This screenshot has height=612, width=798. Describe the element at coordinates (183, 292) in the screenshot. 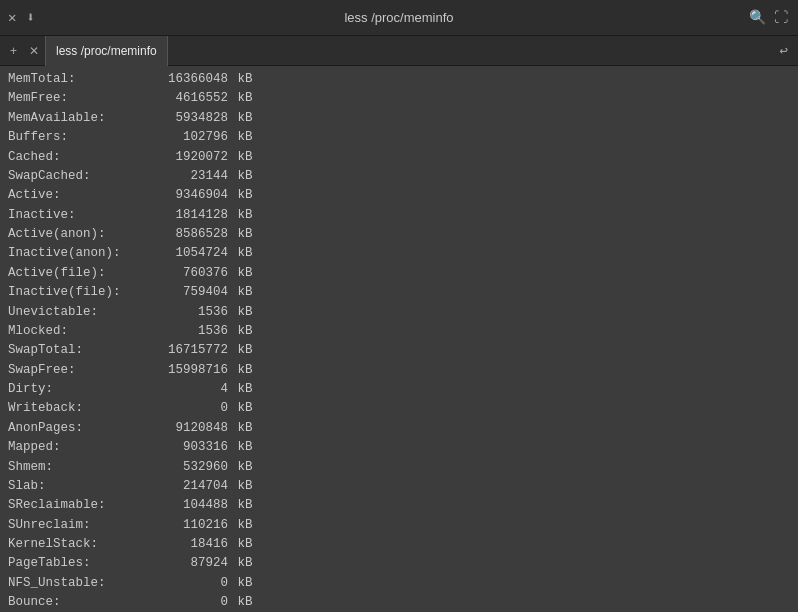

I see `meminfo-value: 759404` at that location.